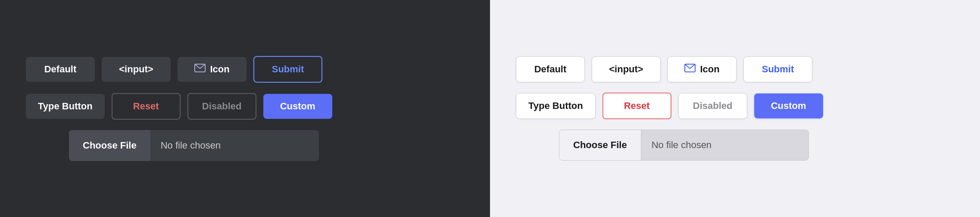 The image size is (980, 217). What do you see at coordinates (245, 69) in the screenshot?
I see `dark-row-1: Default <input> Icon Submit` at bounding box center [245, 69].